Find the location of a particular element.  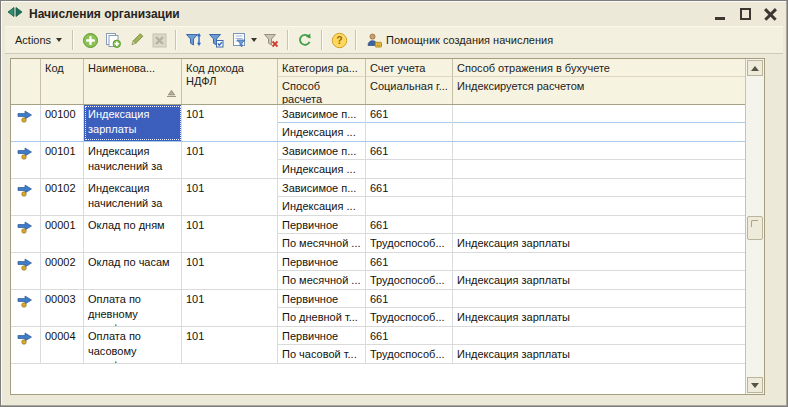

refresh-button is located at coordinates (305, 40).